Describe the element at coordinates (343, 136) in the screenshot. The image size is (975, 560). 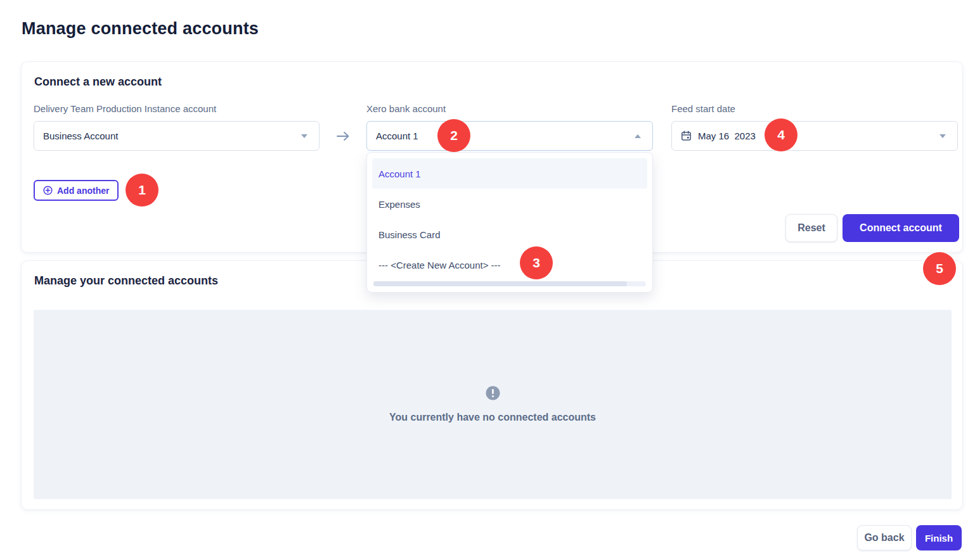
I see `arrow-right-icon` at that location.